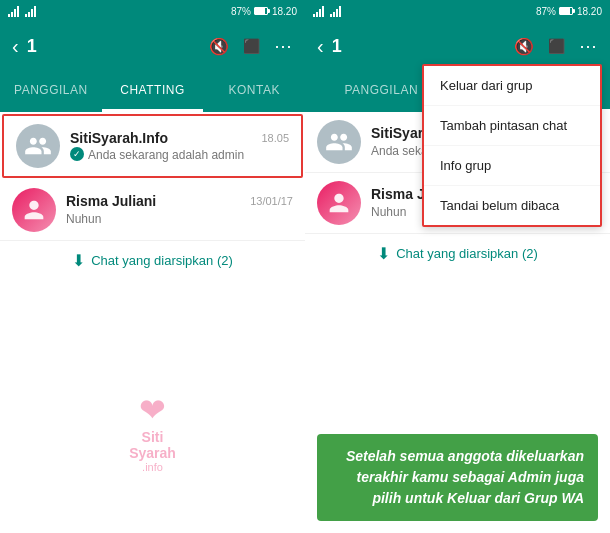 The image size is (610, 533). Describe the element at coordinates (180, 210) in the screenshot. I see `chat-info-risma: Risma Juliani 13/01/17 Nuhun` at that location.